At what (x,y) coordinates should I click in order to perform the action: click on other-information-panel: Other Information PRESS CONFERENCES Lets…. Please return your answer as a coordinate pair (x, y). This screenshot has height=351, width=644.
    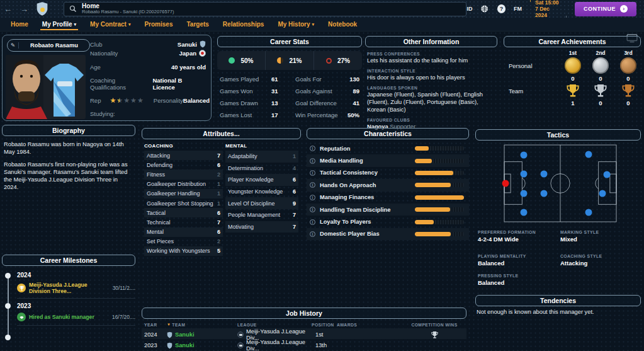
    Looking at the image, I should click on (431, 83).